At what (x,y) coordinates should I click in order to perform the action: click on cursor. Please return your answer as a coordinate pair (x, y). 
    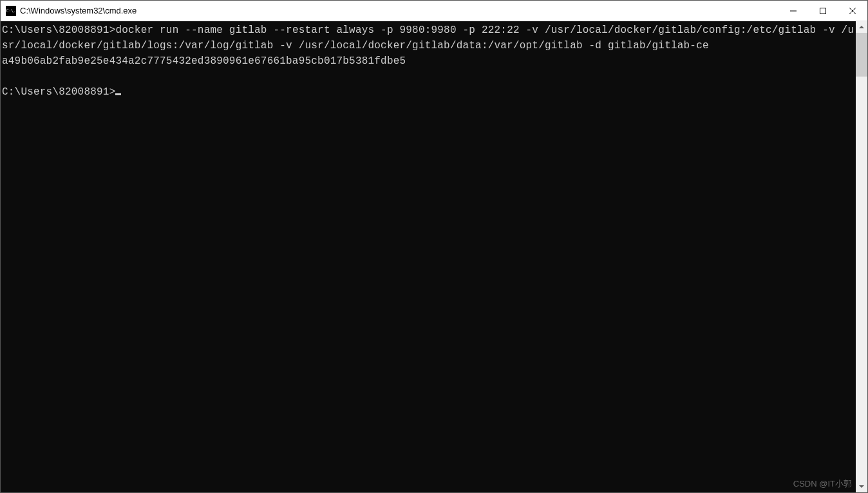
    Looking at the image, I should click on (118, 94).